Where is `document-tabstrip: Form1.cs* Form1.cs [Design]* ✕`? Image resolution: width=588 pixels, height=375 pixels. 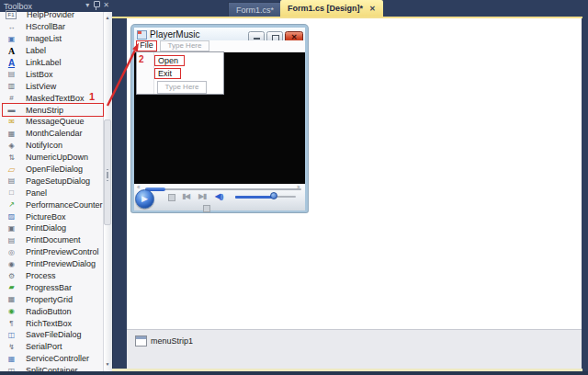
document-tabstrip: Form1.cs* Form1.cs [Design]* ✕ is located at coordinates (350, 8).